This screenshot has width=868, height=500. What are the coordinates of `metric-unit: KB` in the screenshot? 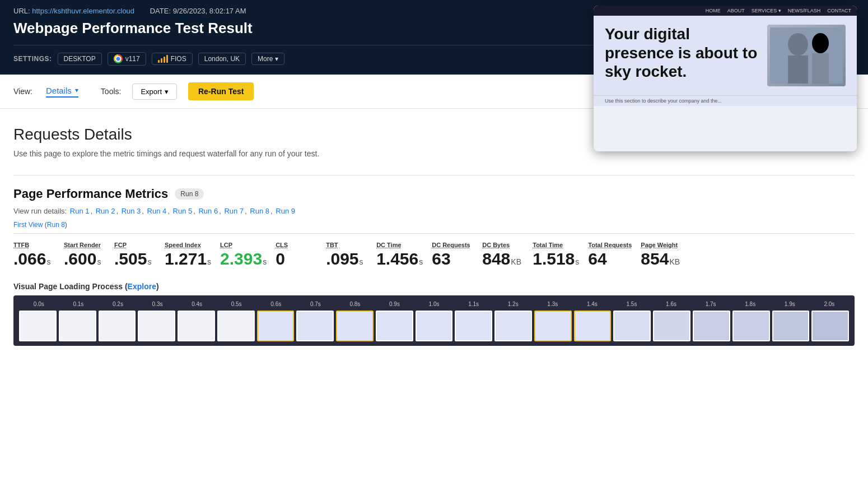 It's located at (674, 262).